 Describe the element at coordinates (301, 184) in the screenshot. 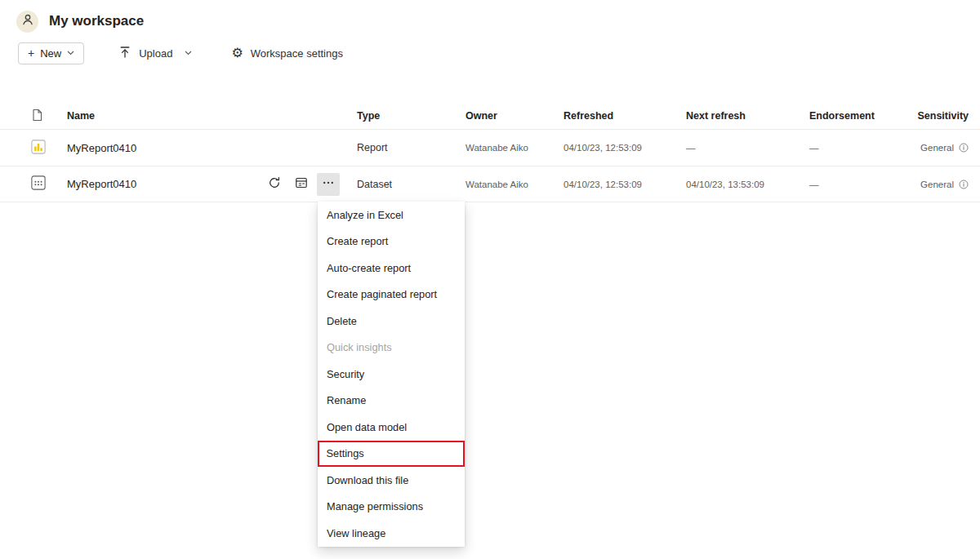

I see `scheduled-refresh-button` at that location.